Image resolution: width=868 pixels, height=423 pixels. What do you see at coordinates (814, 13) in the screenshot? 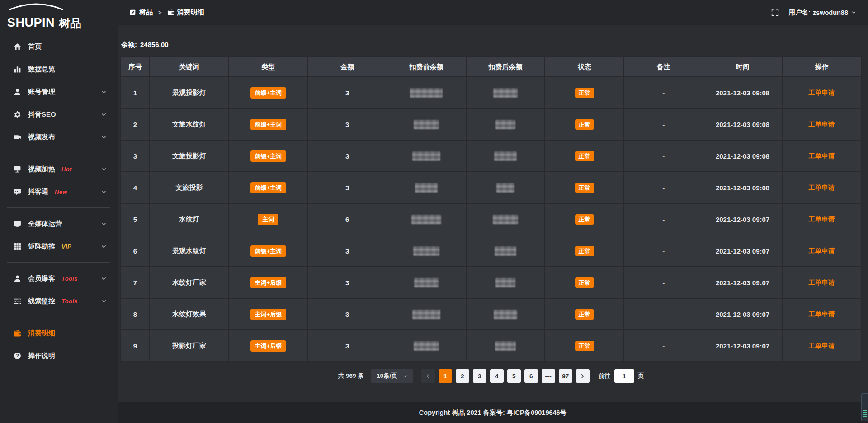
I see `topbar-right: 用户名: zswodun88` at bounding box center [814, 13].